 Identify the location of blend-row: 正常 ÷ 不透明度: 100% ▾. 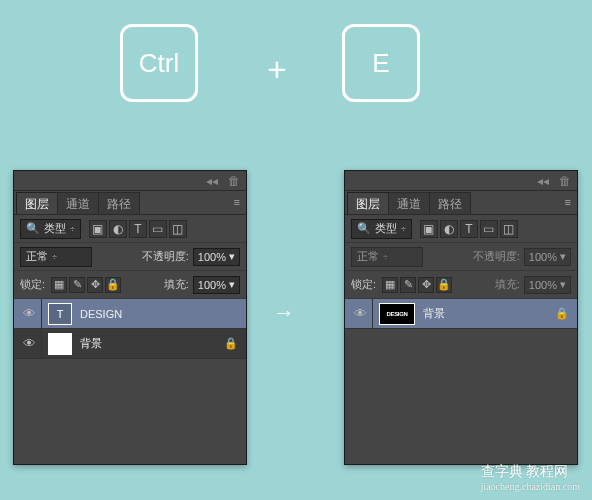
(461, 257).